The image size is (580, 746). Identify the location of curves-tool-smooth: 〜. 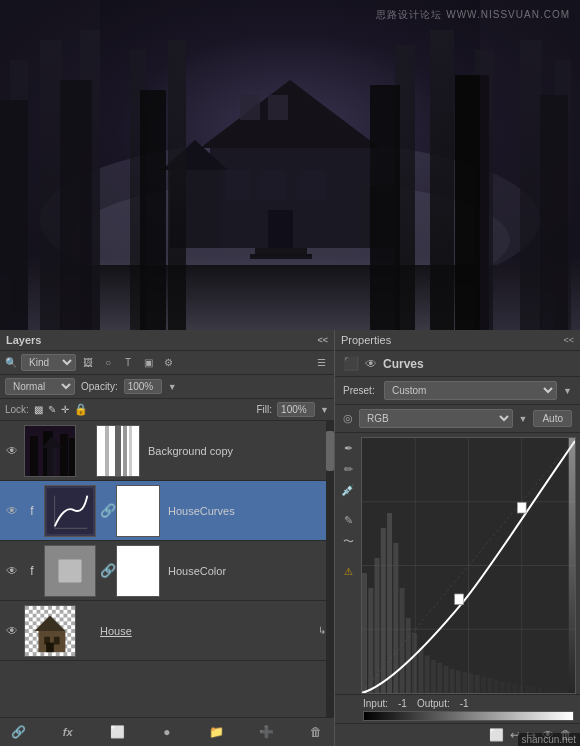
(348, 541).